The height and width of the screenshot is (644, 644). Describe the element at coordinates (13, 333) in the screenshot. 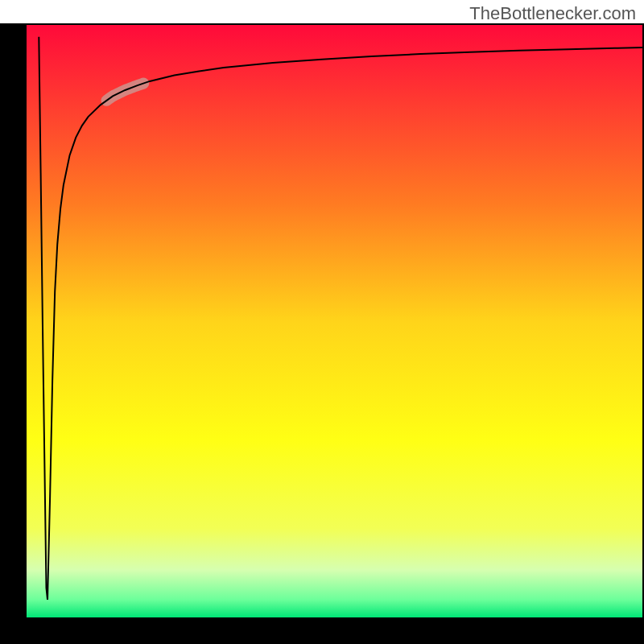

I see `axis-left` at that location.